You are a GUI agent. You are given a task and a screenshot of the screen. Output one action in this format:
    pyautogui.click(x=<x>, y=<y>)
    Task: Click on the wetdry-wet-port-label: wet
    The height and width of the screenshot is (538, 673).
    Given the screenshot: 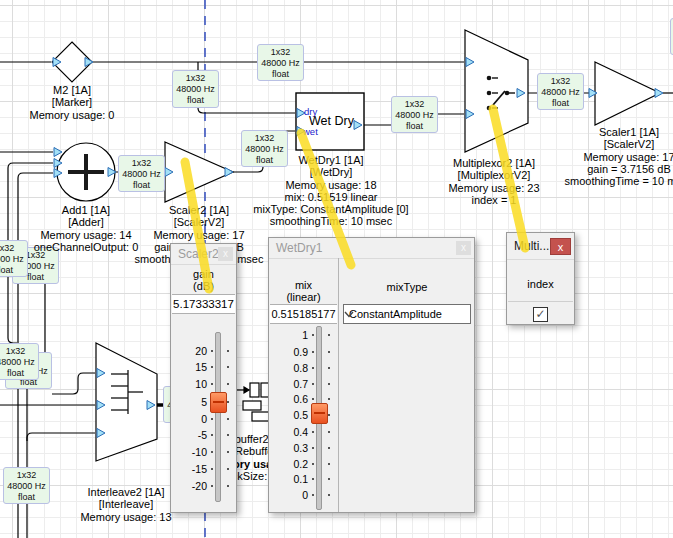 What is the action you would take?
    pyautogui.click(x=310, y=132)
    